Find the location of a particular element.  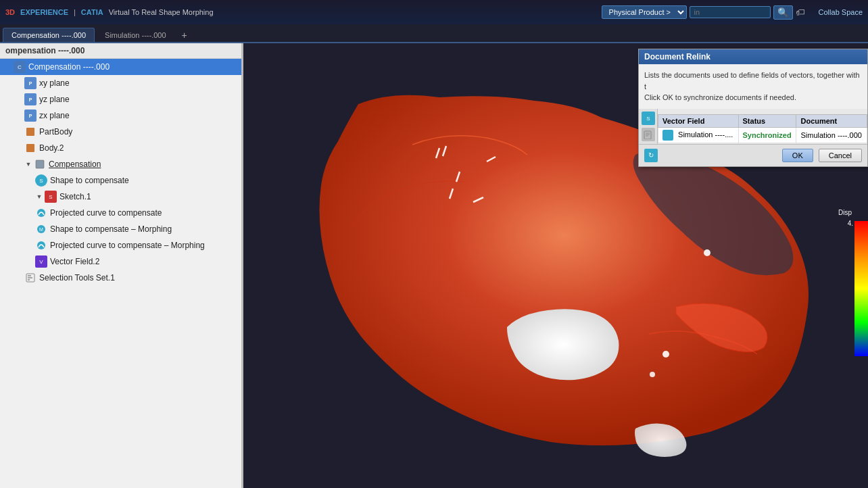

projected-curve-label: Projected curve to compensate is located at coordinates (105, 213).